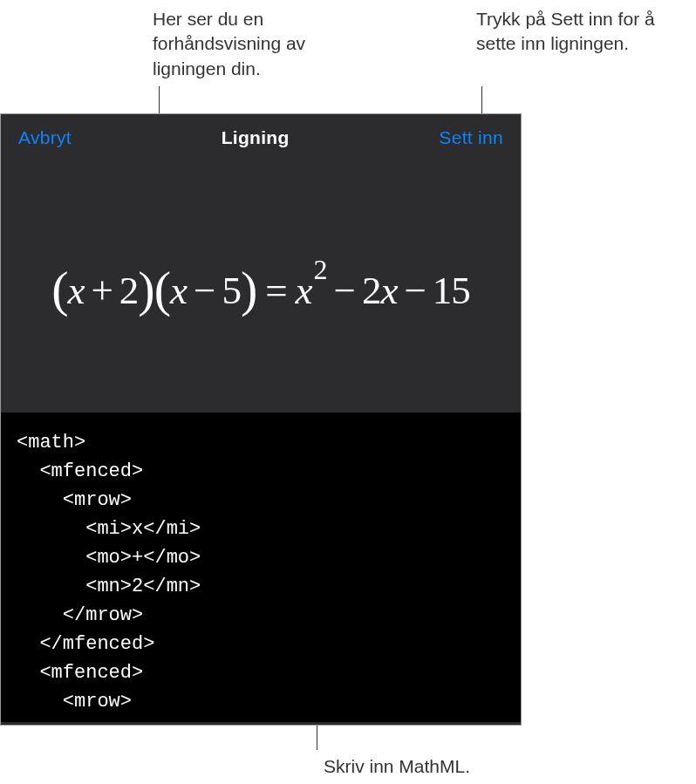 The height and width of the screenshot is (784, 696). What do you see at coordinates (261, 137) in the screenshot?
I see `modal-header: Avbryt Ligning Sett inn` at bounding box center [261, 137].